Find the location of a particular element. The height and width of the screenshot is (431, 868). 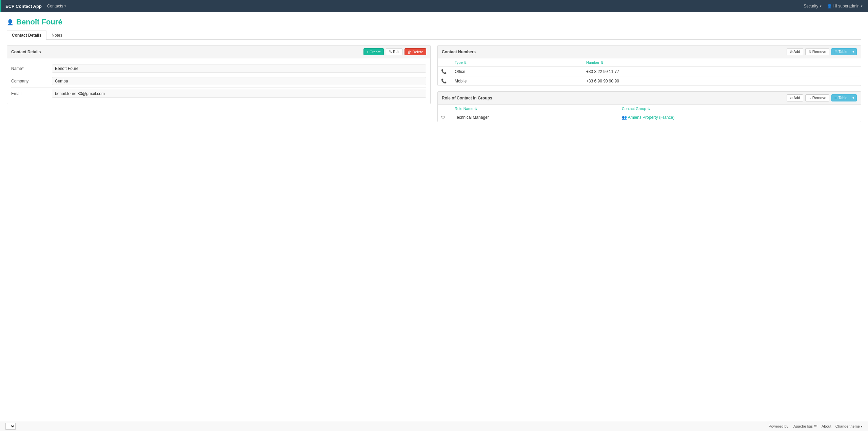

role-table-button: ⊞ Table is located at coordinates (841, 98).